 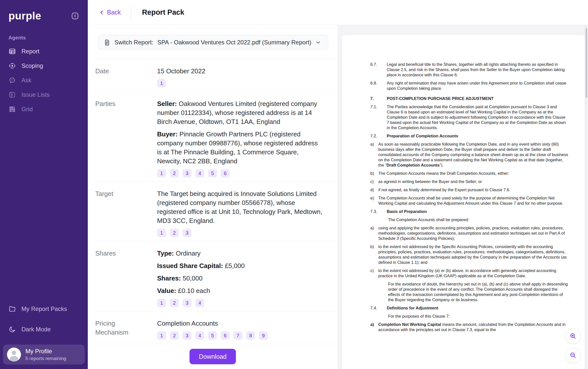 I want to click on summary-paragraph: 15 October 2022, so click(x=240, y=71).